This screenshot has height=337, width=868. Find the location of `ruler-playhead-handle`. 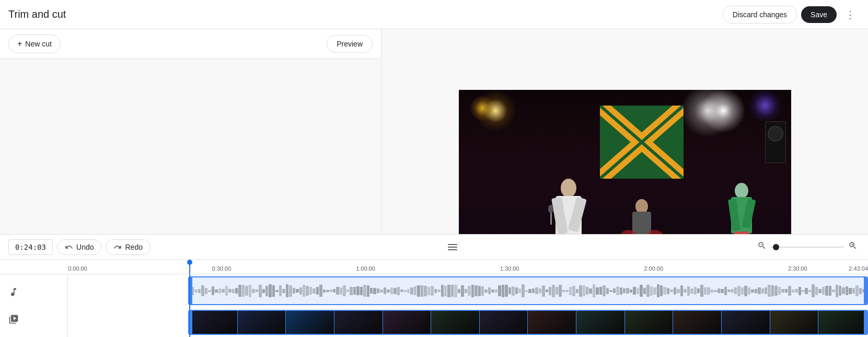

ruler-playhead-handle is located at coordinates (190, 262).